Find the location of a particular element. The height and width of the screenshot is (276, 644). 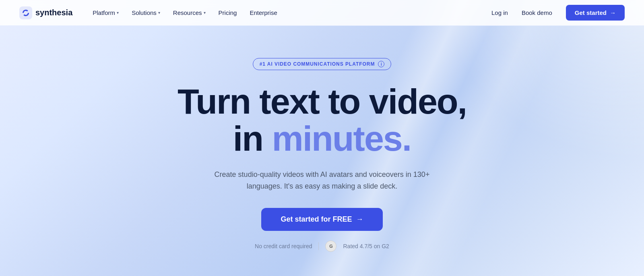

hero-badge: #1 AI VIDEO COMMUNICATIONS PLATFORM i is located at coordinates (322, 64).